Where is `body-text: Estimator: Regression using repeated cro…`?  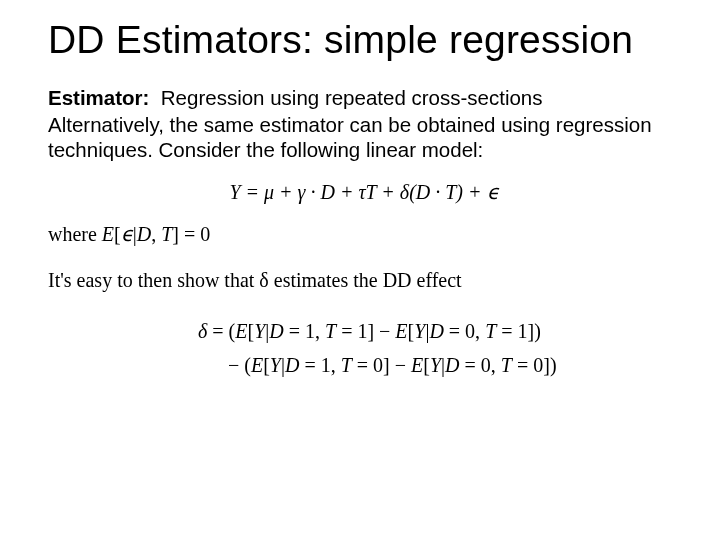 body-text: Estimator: Regression using repeated cro… is located at coordinates (364, 124).